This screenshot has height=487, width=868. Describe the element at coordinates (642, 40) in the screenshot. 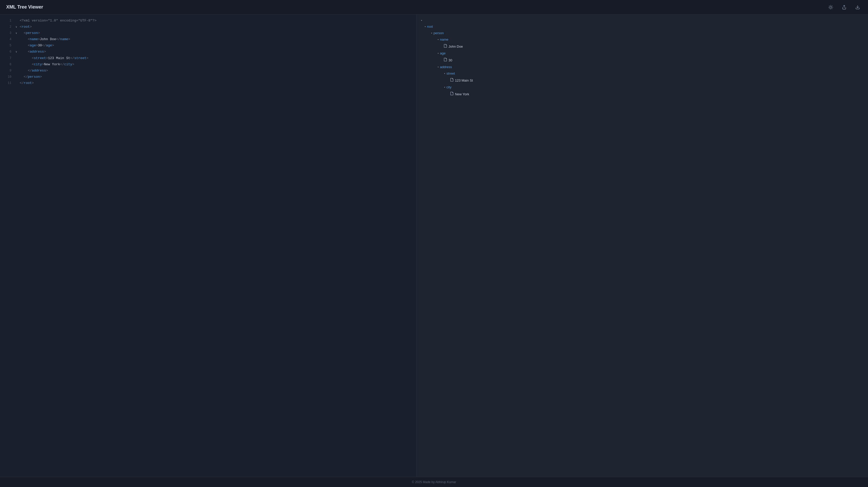

I see `tree-node-name: ▾ name` at that location.